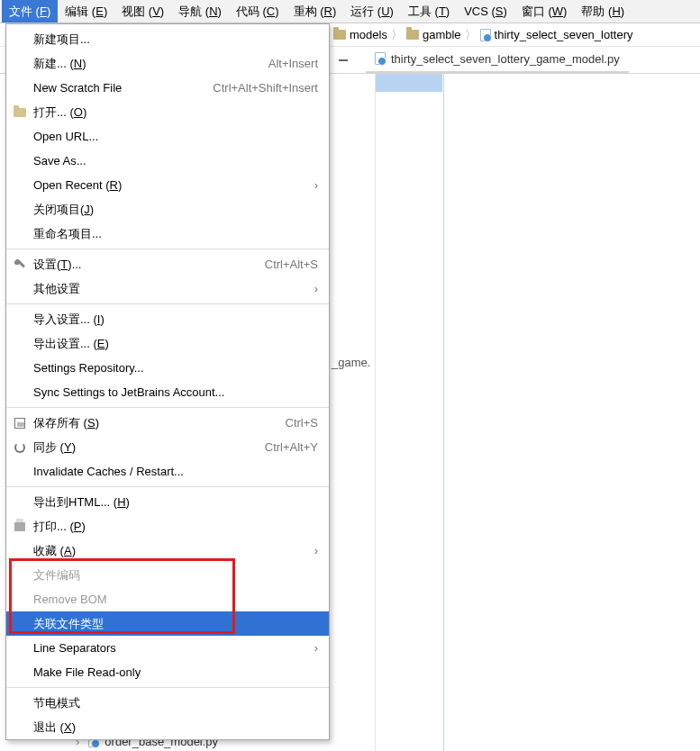  I want to click on menu-item: 节电模式, so click(168, 702).